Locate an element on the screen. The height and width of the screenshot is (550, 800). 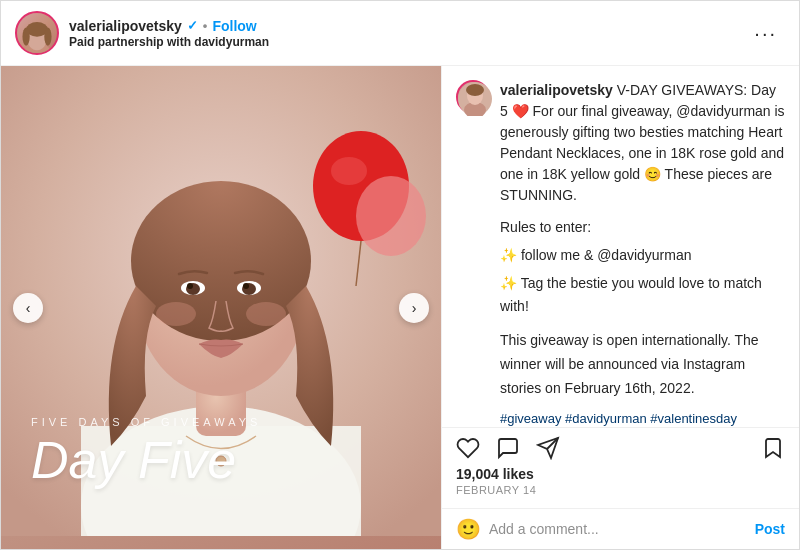
caption-main-text: V-DAY GIVEAWAYS: Day 5 ❤️ For our final … is located at coordinates (642, 142).